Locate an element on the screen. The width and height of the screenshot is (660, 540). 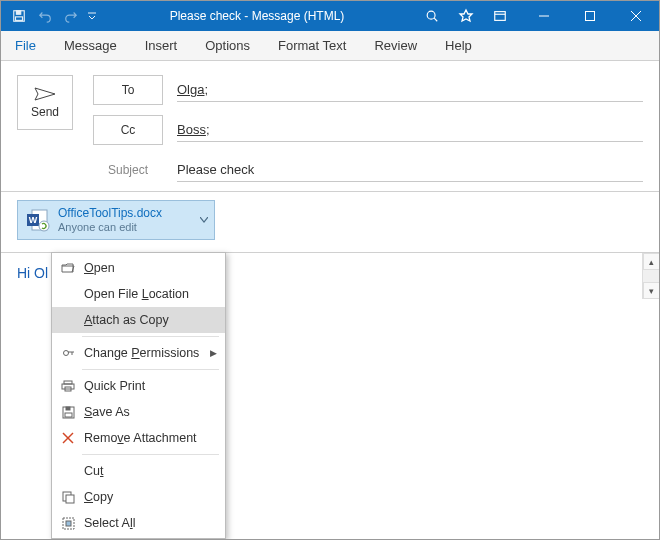
cc-field: Boss; is located at coordinates (410, 130).